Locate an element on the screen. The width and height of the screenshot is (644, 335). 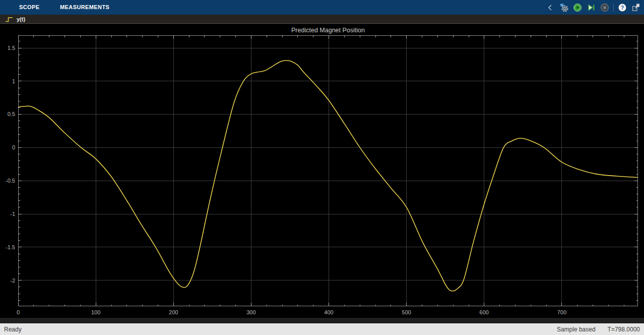
svg-text: -1.5 is located at coordinates (10, 247).